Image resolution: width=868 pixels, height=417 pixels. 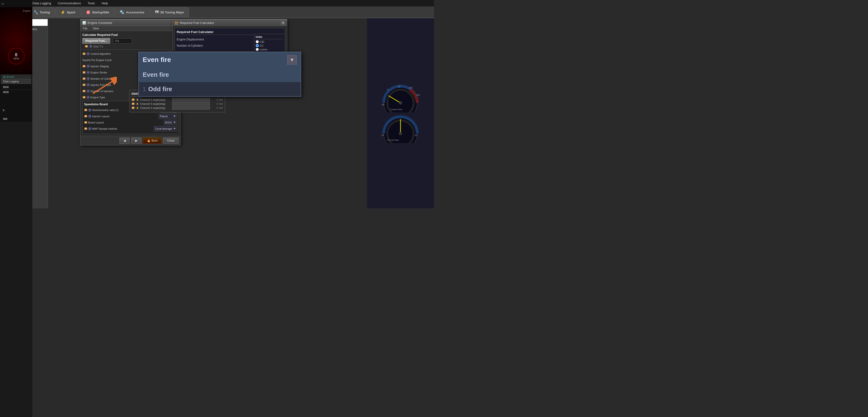 What do you see at coordinates (104, 129) in the screenshot?
I see `map-sample-text: MAP Sample method` at bounding box center [104, 129].